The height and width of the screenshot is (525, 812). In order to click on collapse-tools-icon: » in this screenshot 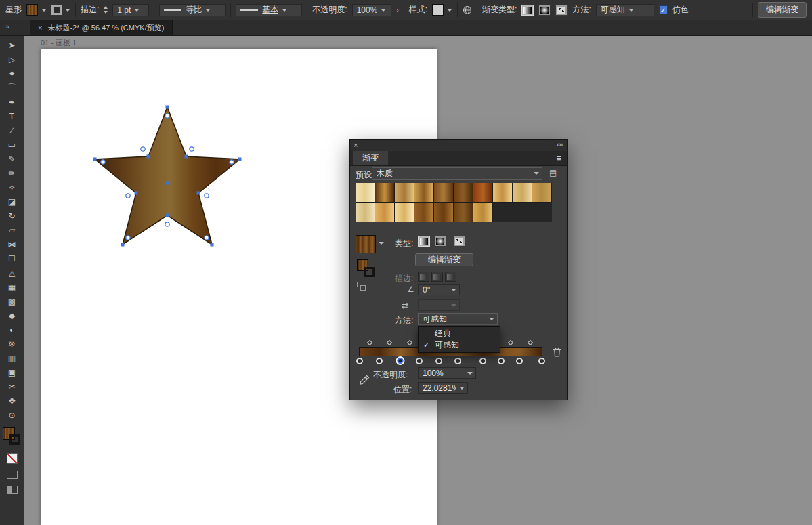, I will do `click(7, 26)`.